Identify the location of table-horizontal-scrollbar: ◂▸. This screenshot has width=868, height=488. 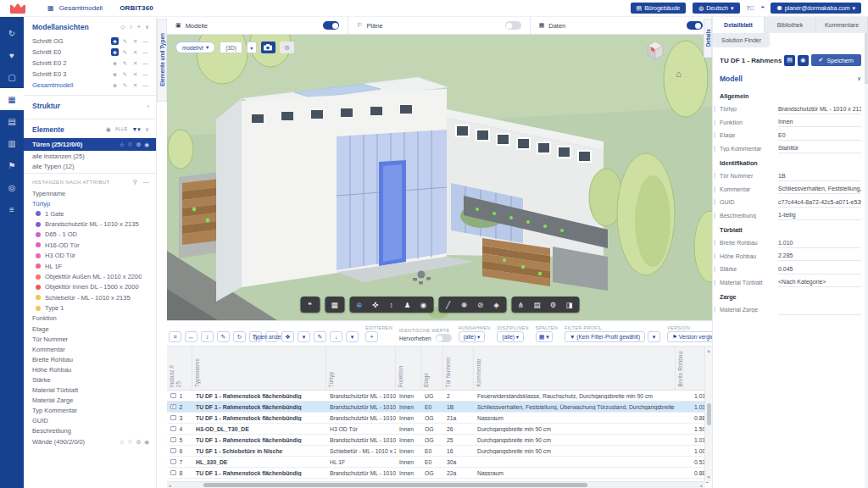
(436, 485).